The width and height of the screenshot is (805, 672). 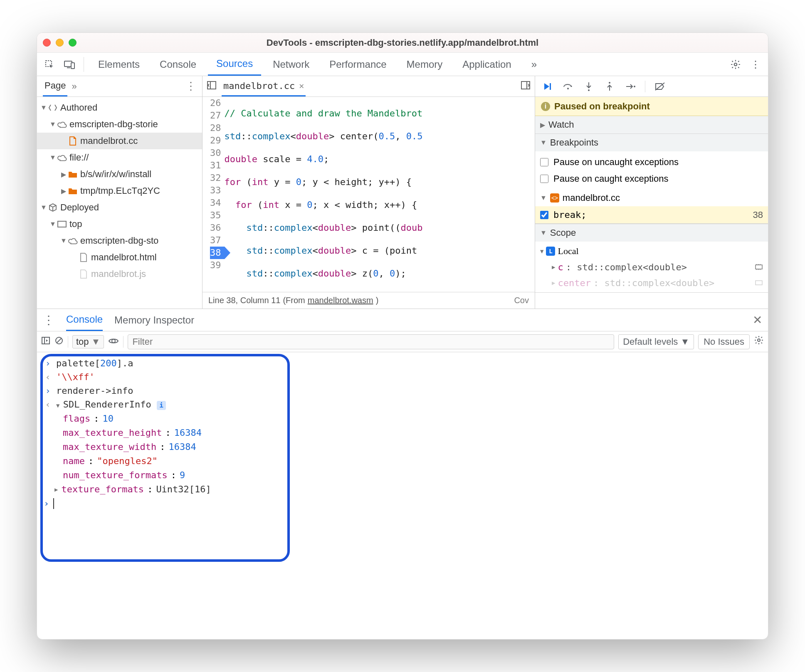 What do you see at coordinates (371, 342) in the screenshot?
I see `console-filter` at bounding box center [371, 342].